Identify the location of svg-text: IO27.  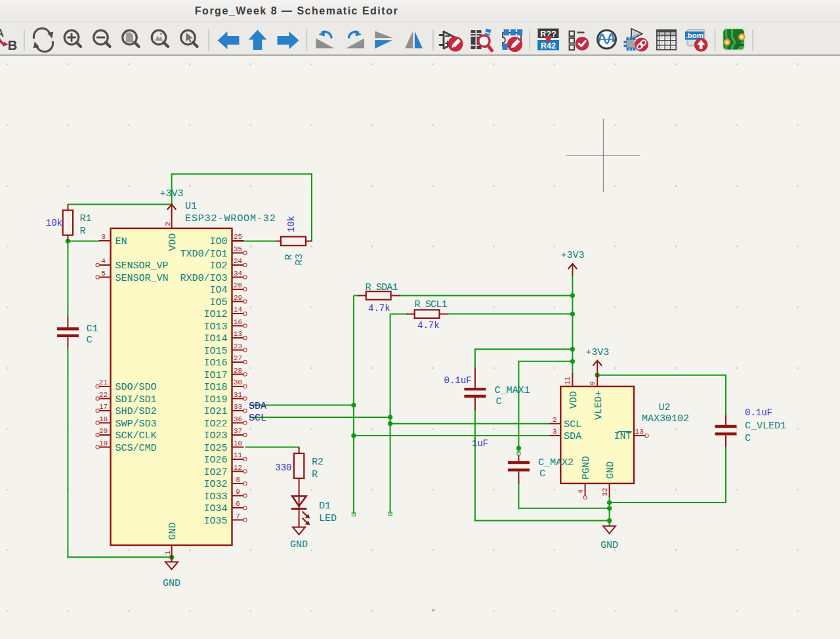
(215, 472).